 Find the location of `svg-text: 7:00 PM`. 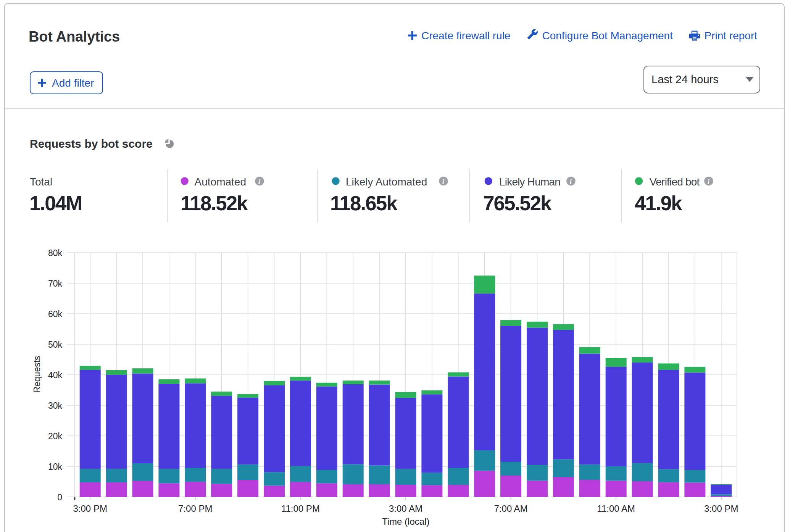

svg-text: 7:00 PM is located at coordinates (195, 508).